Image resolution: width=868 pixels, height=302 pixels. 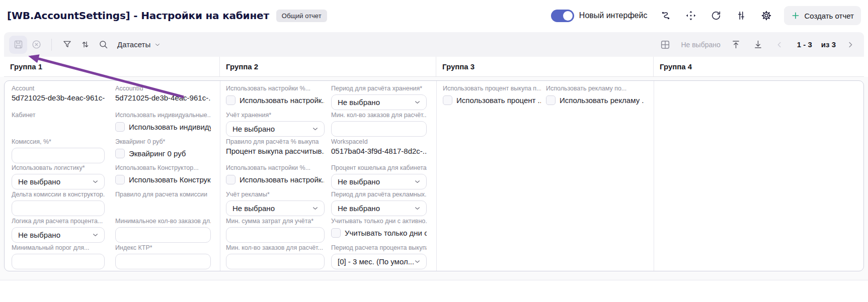 What do you see at coordinates (758, 44) in the screenshot?
I see `download-icon` at bounding box center [758, 44].